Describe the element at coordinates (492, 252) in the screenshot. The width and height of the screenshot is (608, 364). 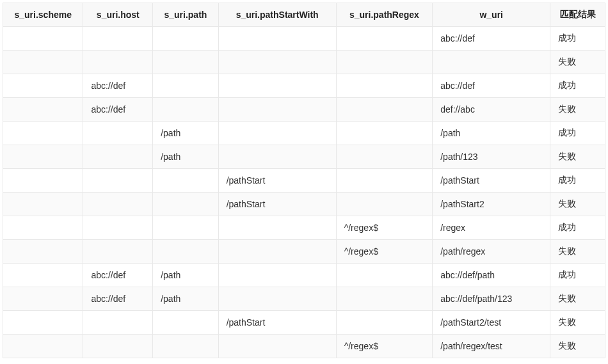
I see `cell-w_uri: /path/regex` at that location.